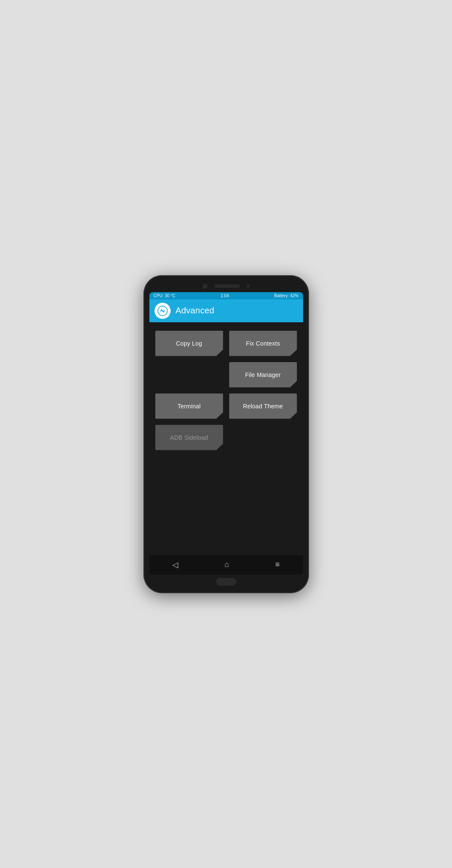 Image resolution: width=452 pixels, height=868 pixels. I want to click on phone-screen: CPU: 30 °C 1:04 Battery: 42% Advanced, so click(226, 433).